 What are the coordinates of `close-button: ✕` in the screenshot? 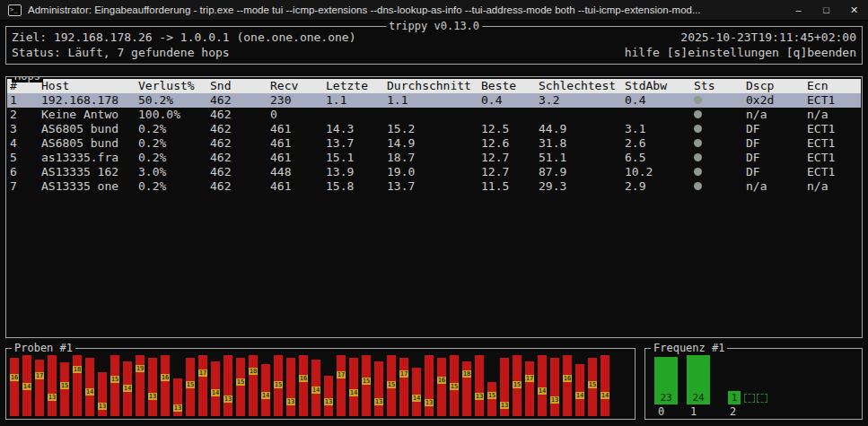 It's located at (855, 10).